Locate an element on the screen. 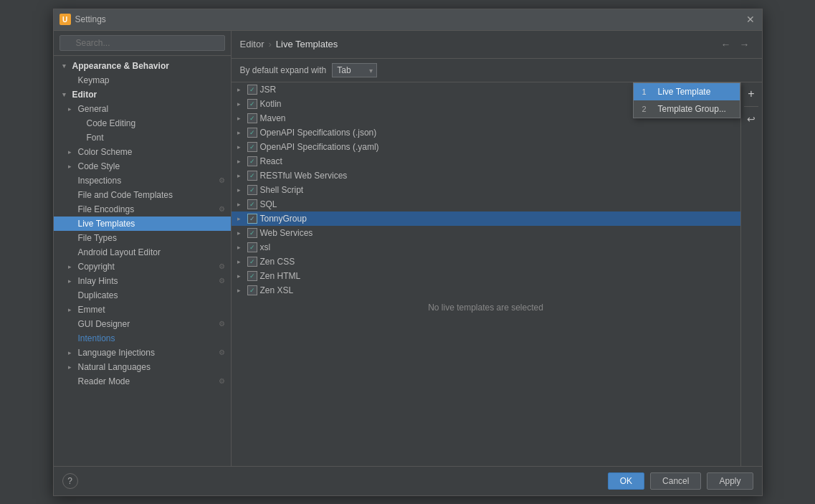  settings-icon: ⚙ is located at coordinates (222, 181).